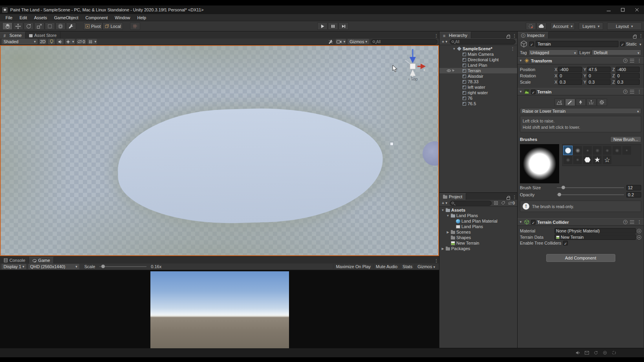  What do you see at coordinates (563, 26) in the screenshot?
I see `account-dropdown: Account` at bounding box center [563, 26].